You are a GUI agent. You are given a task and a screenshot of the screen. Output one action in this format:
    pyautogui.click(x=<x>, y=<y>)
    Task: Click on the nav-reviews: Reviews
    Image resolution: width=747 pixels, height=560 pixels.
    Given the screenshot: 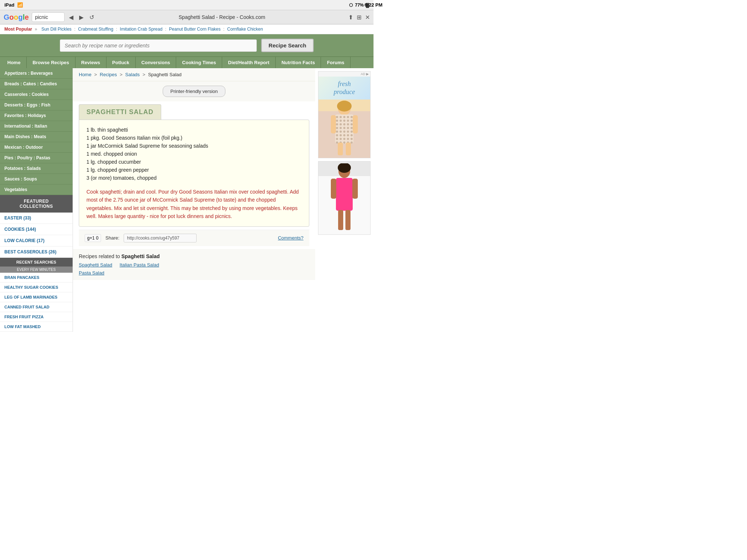 What is the action you would take?
    pyautogui.click(x=91, y=63)
    